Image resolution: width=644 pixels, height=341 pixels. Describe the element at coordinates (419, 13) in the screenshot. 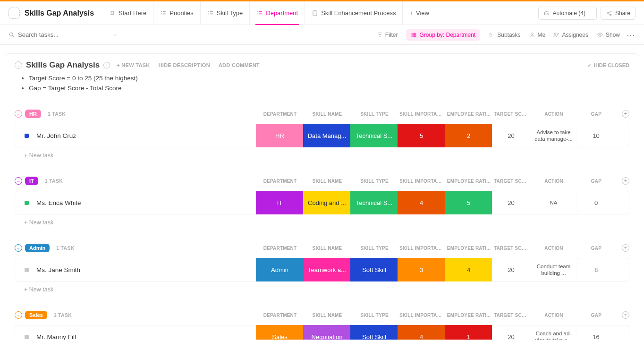

I see `tab-add-view: + View` at that location.